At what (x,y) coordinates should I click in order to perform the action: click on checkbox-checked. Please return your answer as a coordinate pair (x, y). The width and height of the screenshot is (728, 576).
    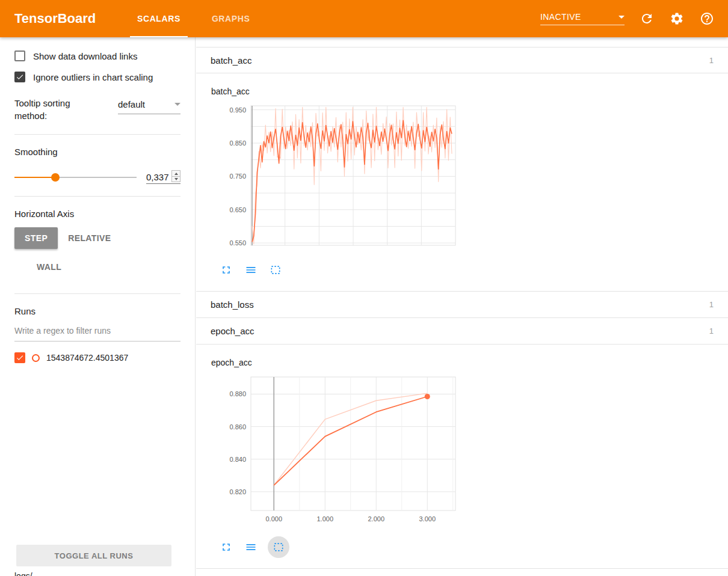
    Looking at the image, I should click on (20, 77).